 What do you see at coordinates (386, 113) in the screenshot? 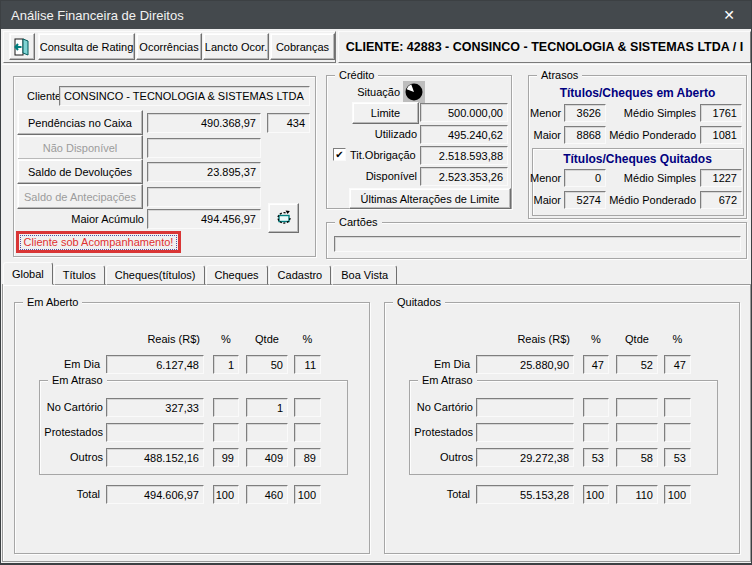
I see `limite-button: Limite` at bounding box center [386, 113].